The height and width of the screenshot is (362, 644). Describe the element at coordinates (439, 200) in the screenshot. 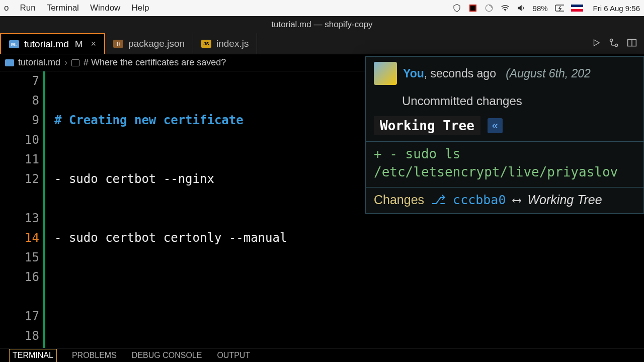

I see `commit-icon: ⎇` at that location.